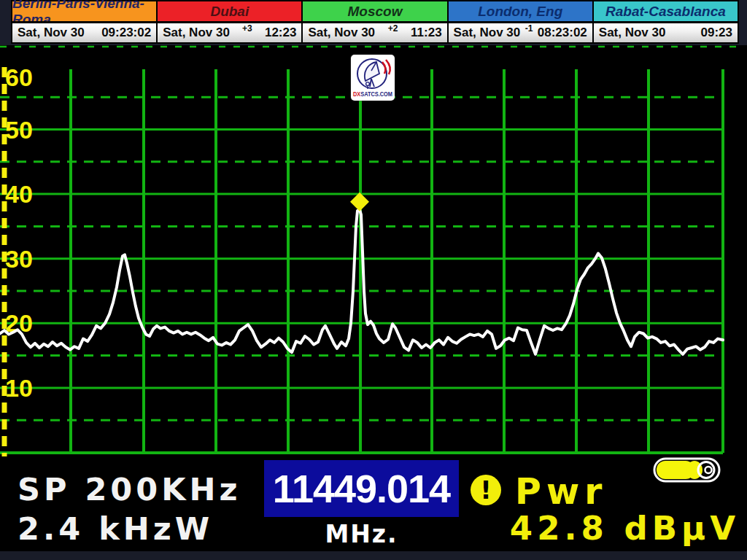 The height and width of the screenshot is (560, 747). I want to click on svg-text: 40, so click(19, 194).